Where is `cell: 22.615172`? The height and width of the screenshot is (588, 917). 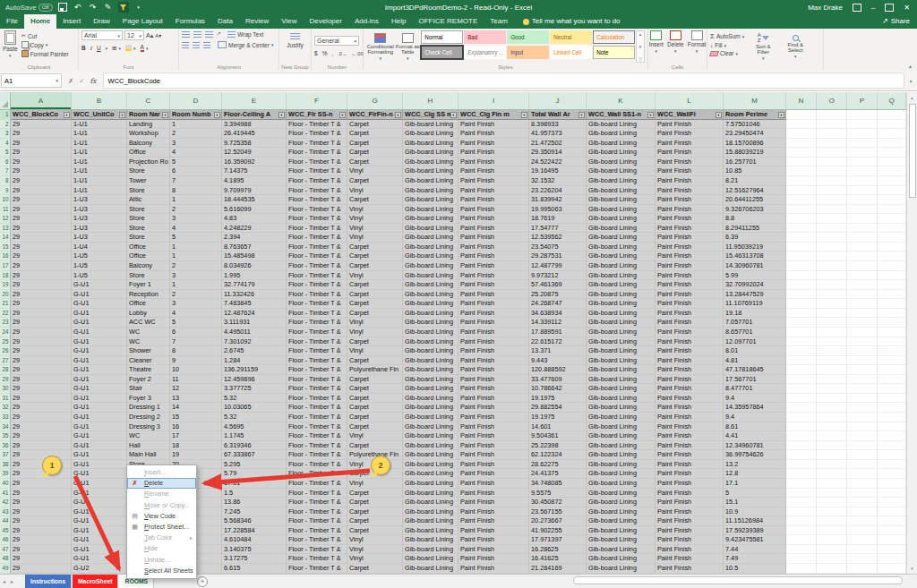
cell: 22.615172 is located at coordinates (558, 342).